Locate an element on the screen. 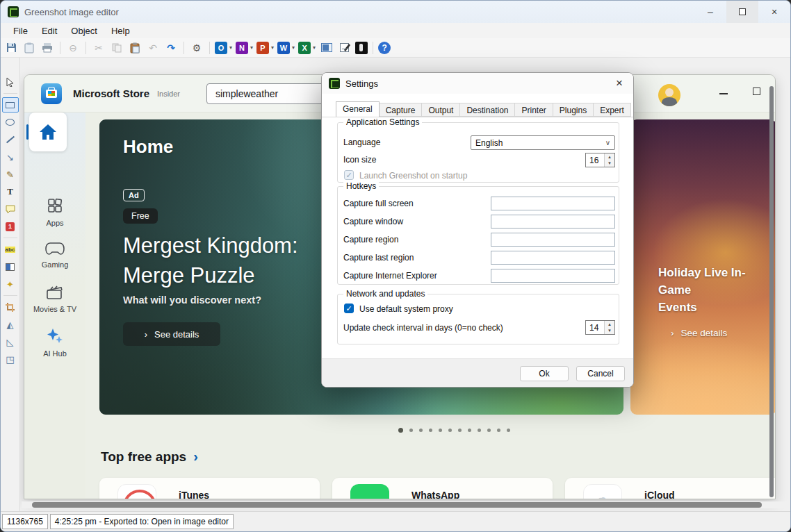 This screenshot has width=791, height=532. print-icon is located at coordinates (47, 48).